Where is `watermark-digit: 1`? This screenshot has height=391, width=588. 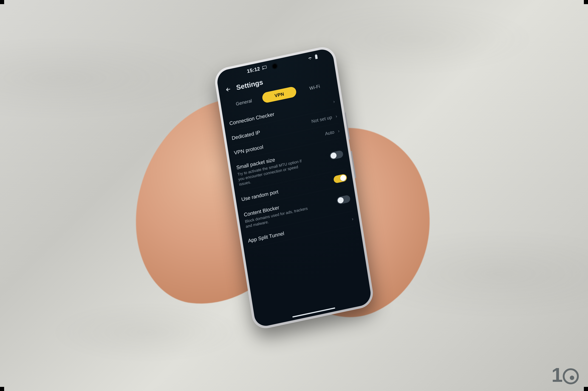 watermark-digit: 1 is located at coordinates (557, 375).